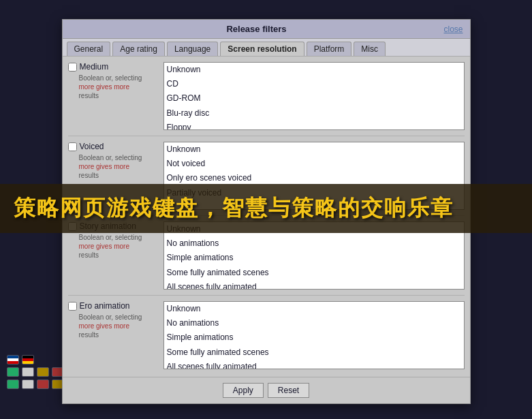  What do you see at coordinates (314, 335) in the screenshot?
I see `filter-ero-animation-right: Unknown No animations Simple animations …` at bounding box center [314, 335].